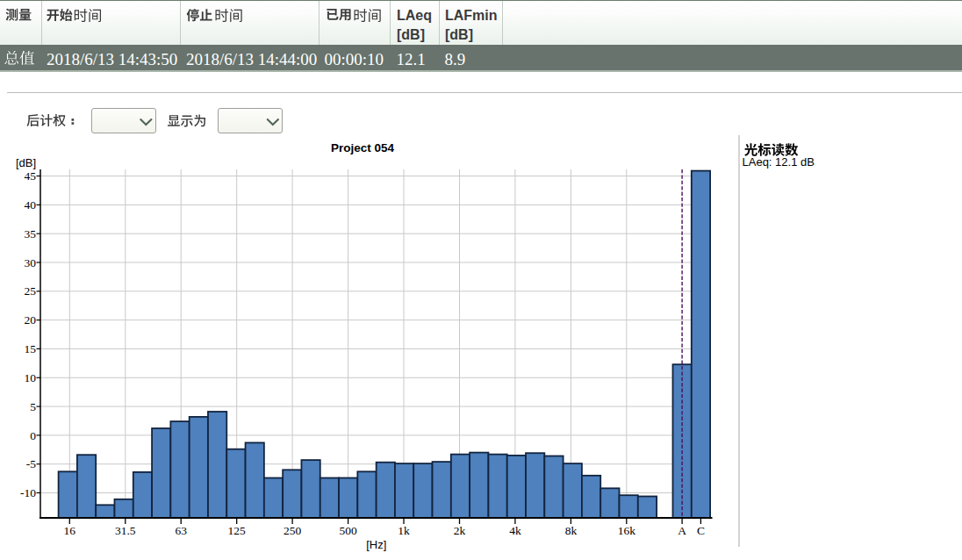 The image size is (962, 560). Describe the element at coordinates (33, 407) in the screenshot. I see `svg-text: 5` at that location.